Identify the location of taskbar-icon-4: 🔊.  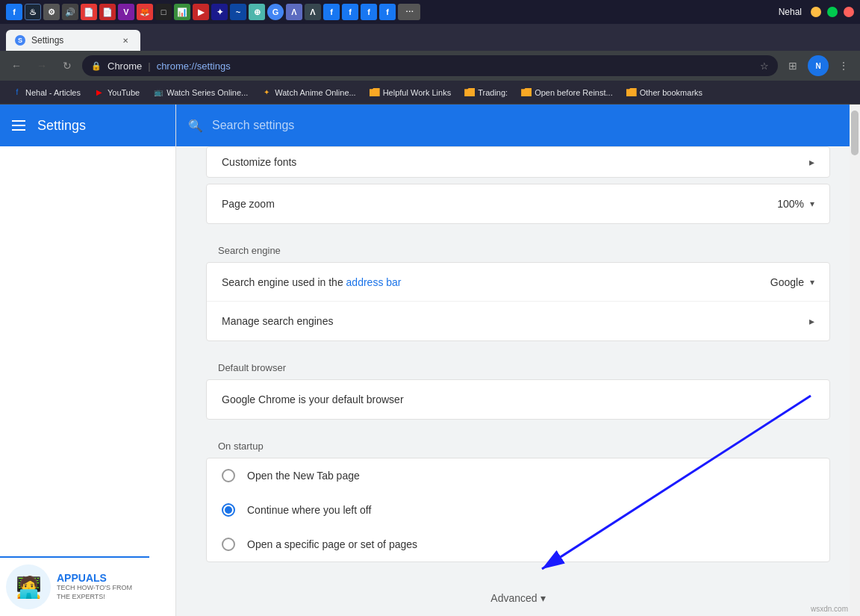
(70, 12).